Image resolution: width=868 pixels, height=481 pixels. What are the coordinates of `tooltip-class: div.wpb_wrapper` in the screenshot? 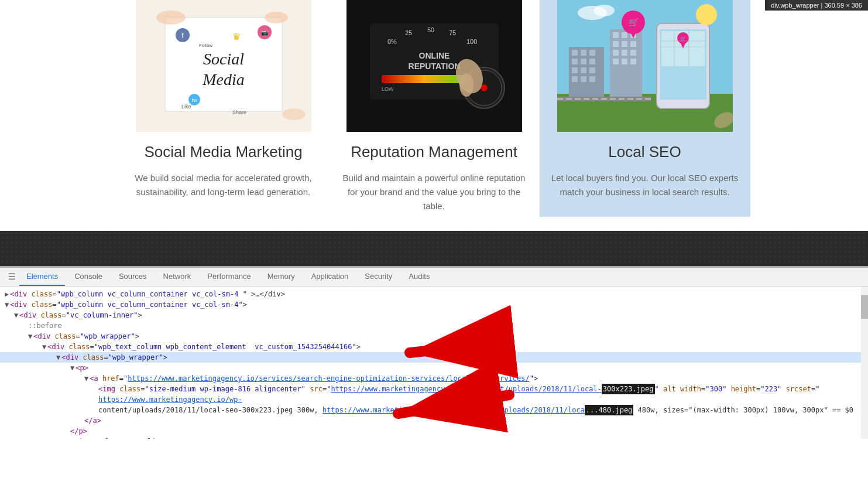 It's located at (795, 5).